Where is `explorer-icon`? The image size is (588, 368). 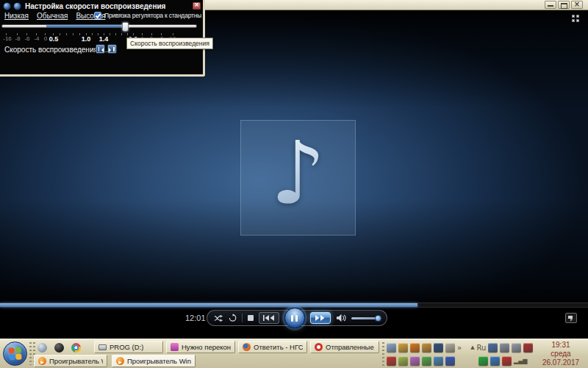
explorer-icon is located at coordinates (391, 347).